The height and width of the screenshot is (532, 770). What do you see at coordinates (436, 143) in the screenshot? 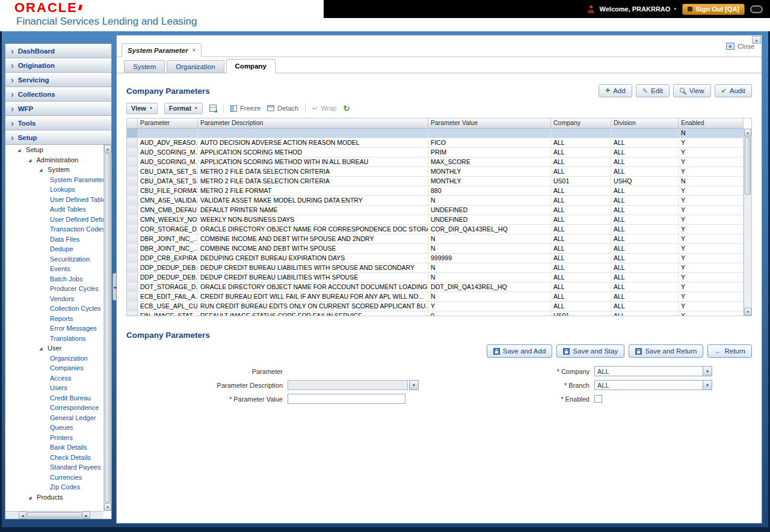
I see `table-row: AUD_ADV_REASO... AUTO DECISION ADVERSE A…` at bounding box center [436, 143].